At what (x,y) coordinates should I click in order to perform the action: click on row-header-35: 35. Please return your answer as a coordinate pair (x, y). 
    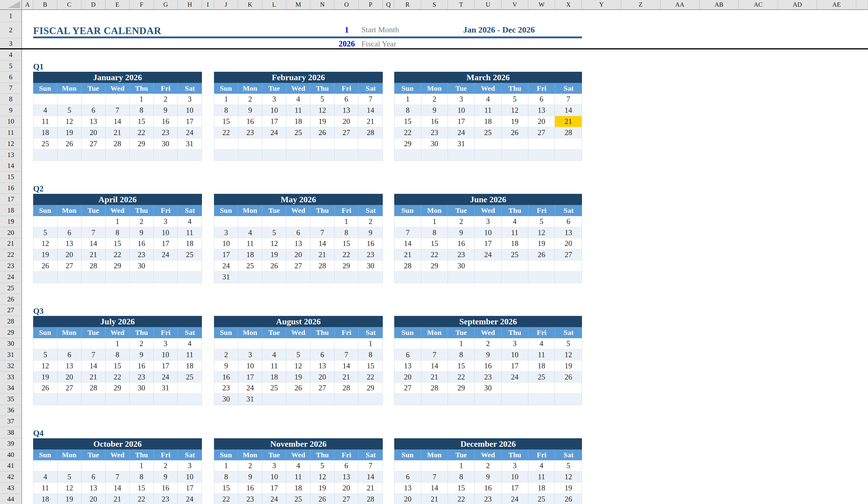
    Looking at the image, I should click on (11, 399).